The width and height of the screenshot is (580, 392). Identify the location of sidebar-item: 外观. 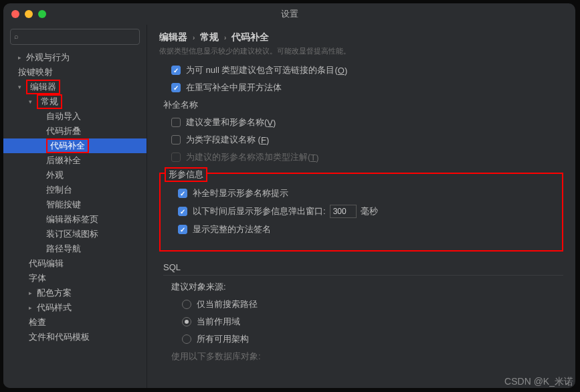
(75, 175).